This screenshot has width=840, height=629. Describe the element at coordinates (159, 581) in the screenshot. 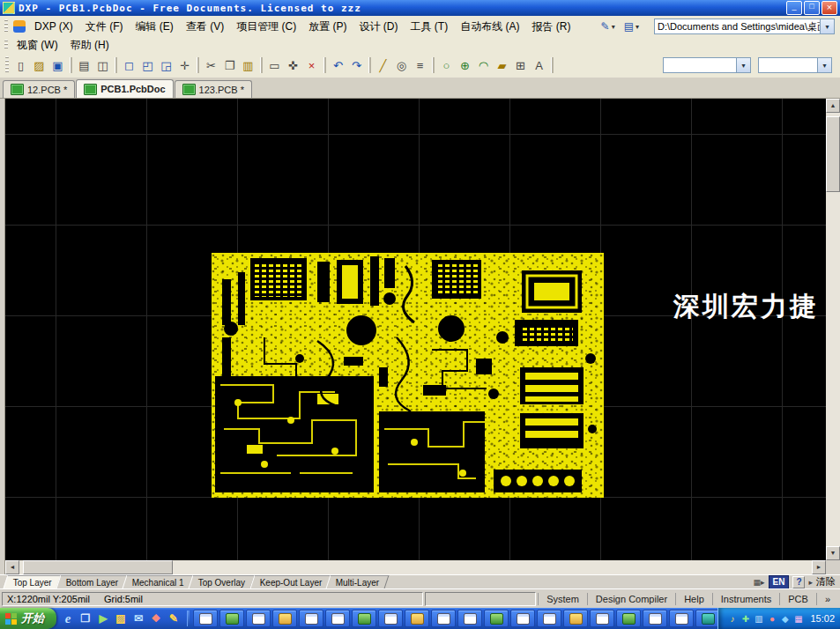

I see `layer-tab: Mechanical 1` at that location.